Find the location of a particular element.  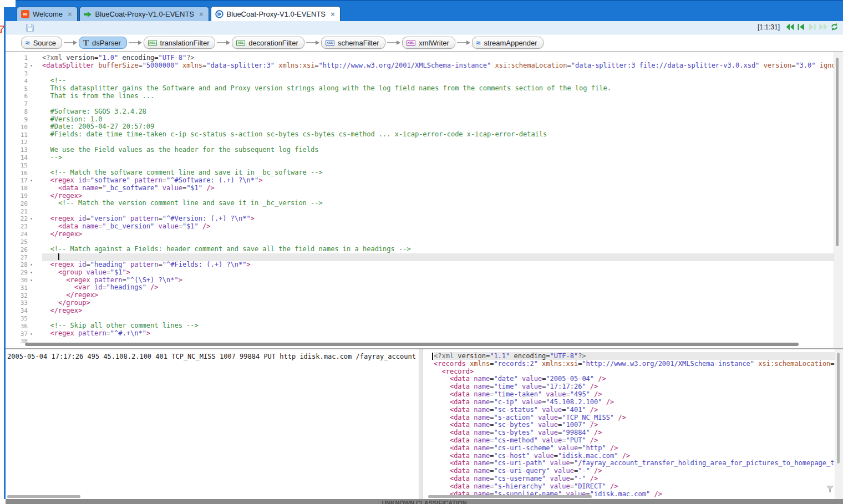

line-number: 15 is located at coordinates (21, 165).